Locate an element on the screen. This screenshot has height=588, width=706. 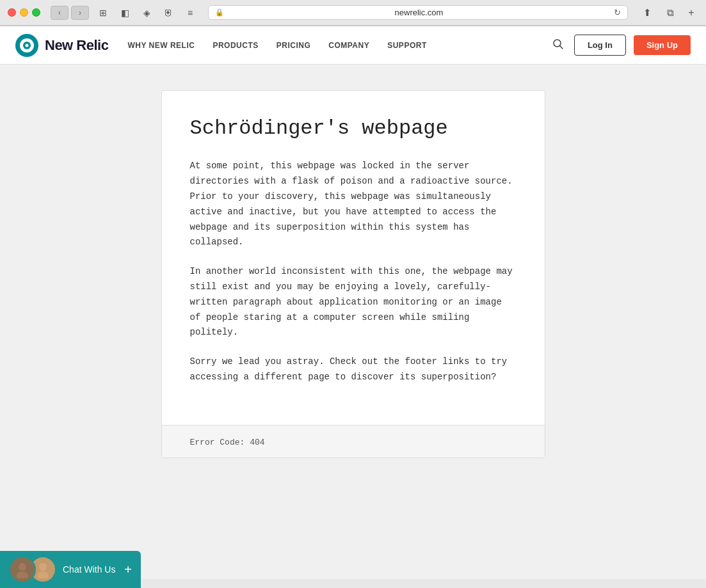
main-nav: New Relic WHY NEW RELIC PRODUCTS PRICING… is located at coordinates (353, 45).